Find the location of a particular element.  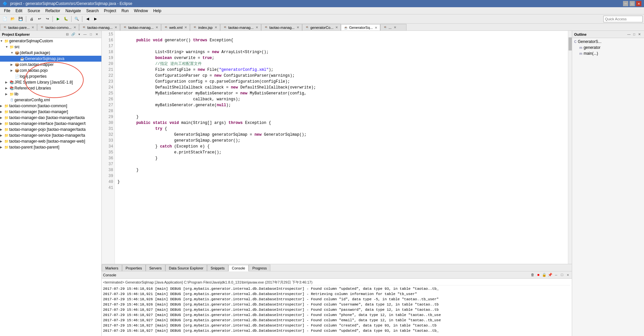

menu-file: File is located at coordinates (7, 11).